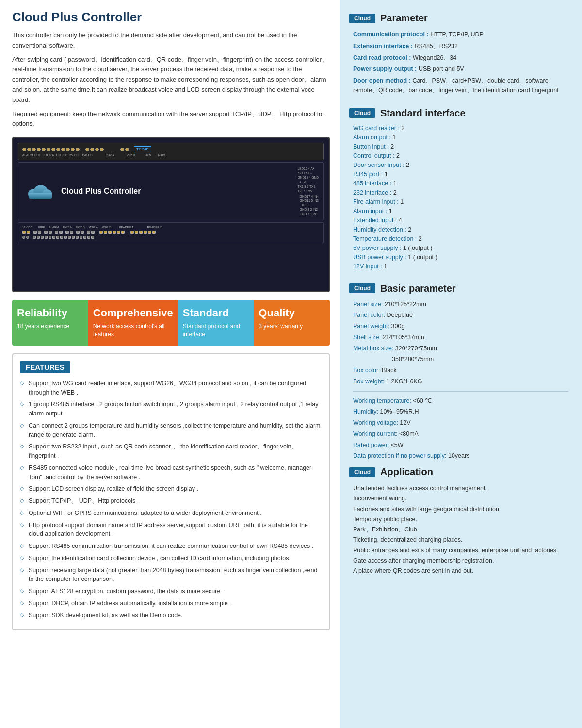  What do you see at coordinates (376, 128) in the screenshot?
I see `spec-label: WG card reader :` at bounding box center [376, 128].